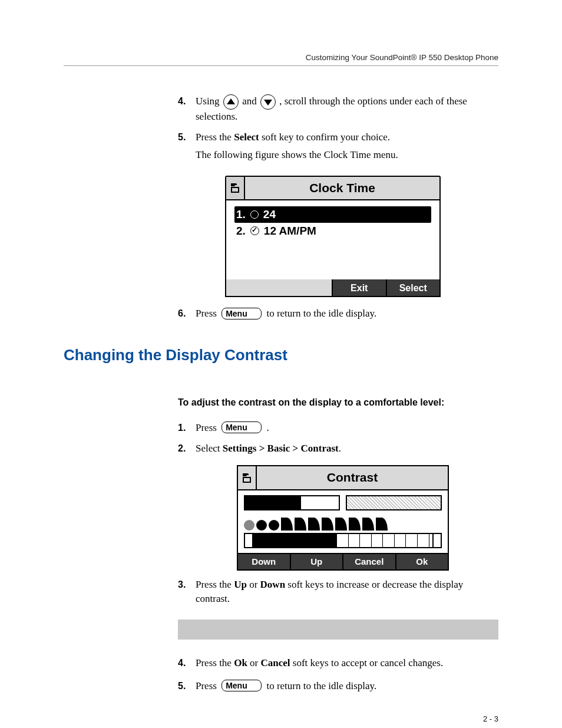 The image size is (562, 728). What do you see at coordinates (265, 562) in the screenshot?
I see `softkey-down: Down` at bounding box center [265, 562].